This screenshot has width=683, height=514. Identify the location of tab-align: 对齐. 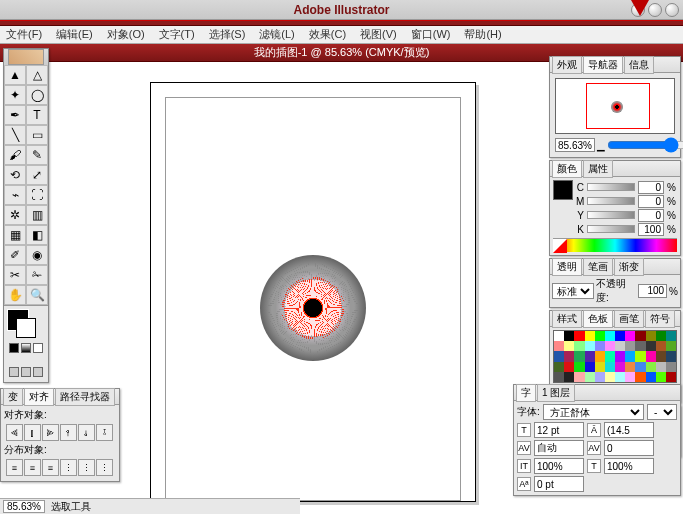
(39, 397).